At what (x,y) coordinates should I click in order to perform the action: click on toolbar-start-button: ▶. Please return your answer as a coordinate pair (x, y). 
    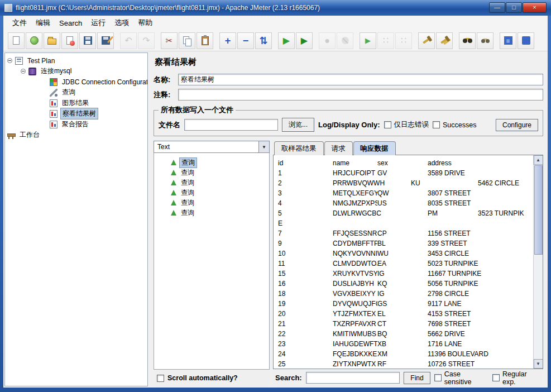
    Looking at the image, I should click on (286, 41).